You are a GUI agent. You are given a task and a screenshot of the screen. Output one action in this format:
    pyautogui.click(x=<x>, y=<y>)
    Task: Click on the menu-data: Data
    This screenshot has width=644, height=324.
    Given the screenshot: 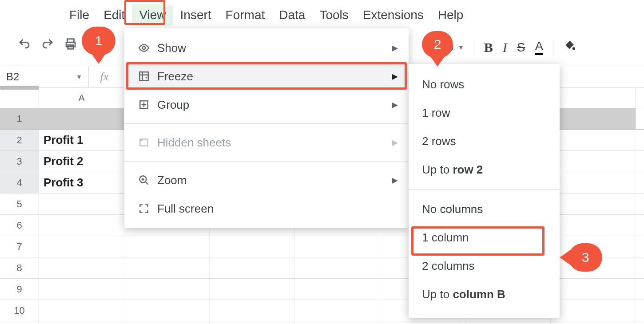 What is the action you would take?
    pyautogui.click(x=292, y=15)
    